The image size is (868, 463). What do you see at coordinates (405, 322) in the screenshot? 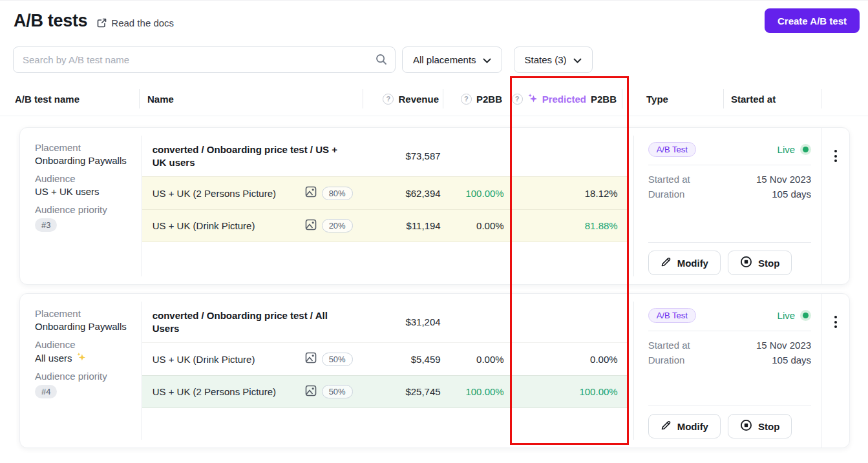
I see `test-revenue: $31,204` at bounding box center [405, 322].